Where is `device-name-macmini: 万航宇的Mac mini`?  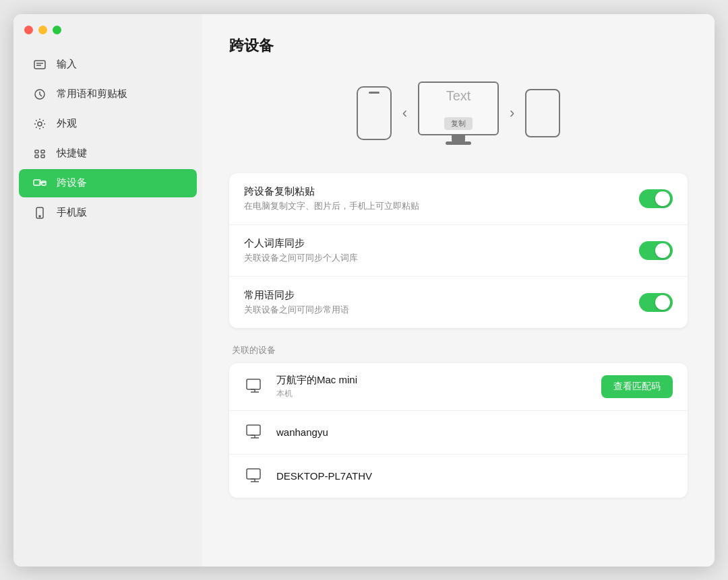 device-name-macmini: 万航宇的Mac mini is located at coordinates (433, 380).